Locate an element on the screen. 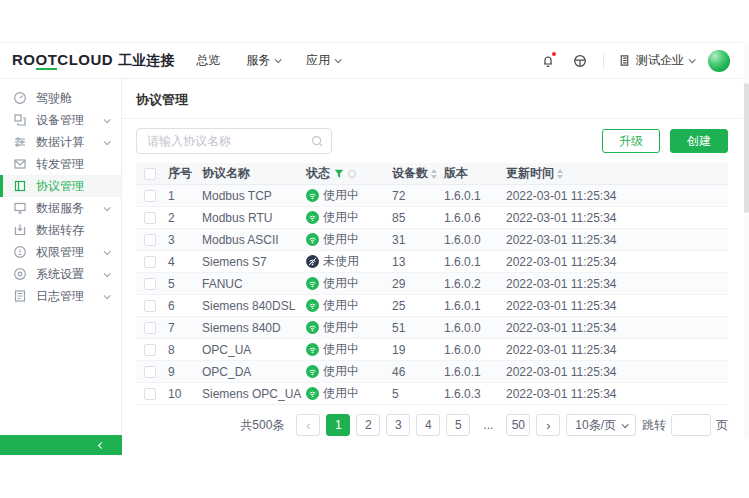  pagination-page-5: 5 is located at coordinates (458, 425).